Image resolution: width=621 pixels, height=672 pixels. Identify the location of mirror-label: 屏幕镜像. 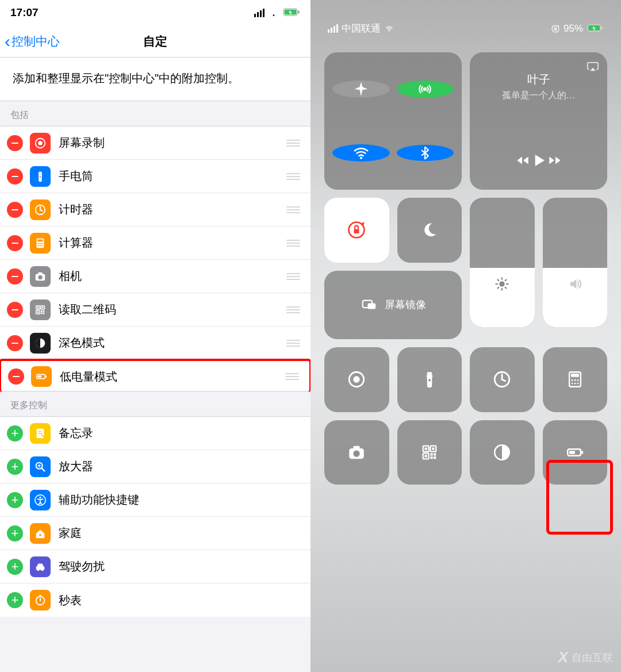
(405, 305).